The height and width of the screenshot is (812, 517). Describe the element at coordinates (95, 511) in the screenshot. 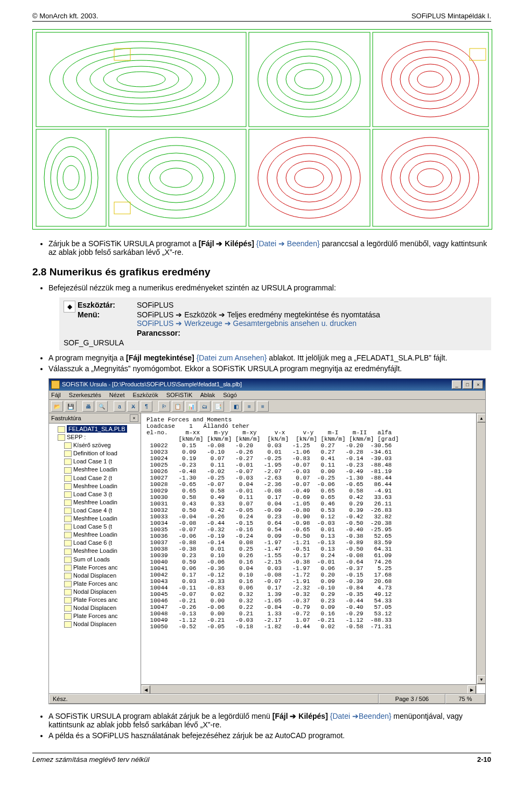

I see `tree-item: Load Case 4 (t` at that location.